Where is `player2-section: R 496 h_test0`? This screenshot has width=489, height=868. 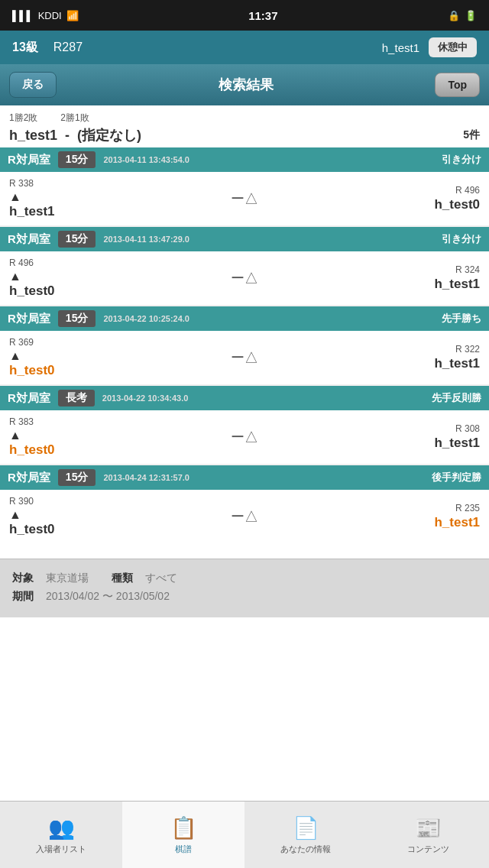
player2-section: R 496 h_test0 is located at coordinates (457, 199).